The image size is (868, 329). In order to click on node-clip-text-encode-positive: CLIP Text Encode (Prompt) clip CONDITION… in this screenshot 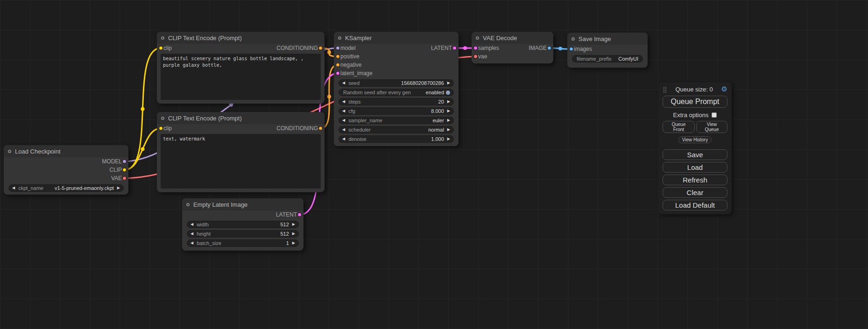, I will do `click(241, 68)`.